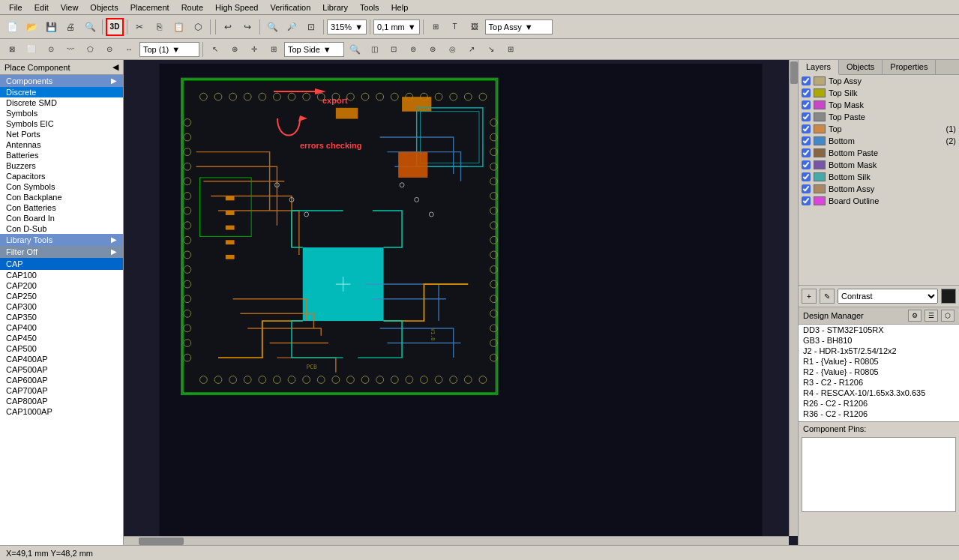 The image size is (959, 560). I want to click on design-item-0: DD3 - STM32F105RX, so click(879, 330).